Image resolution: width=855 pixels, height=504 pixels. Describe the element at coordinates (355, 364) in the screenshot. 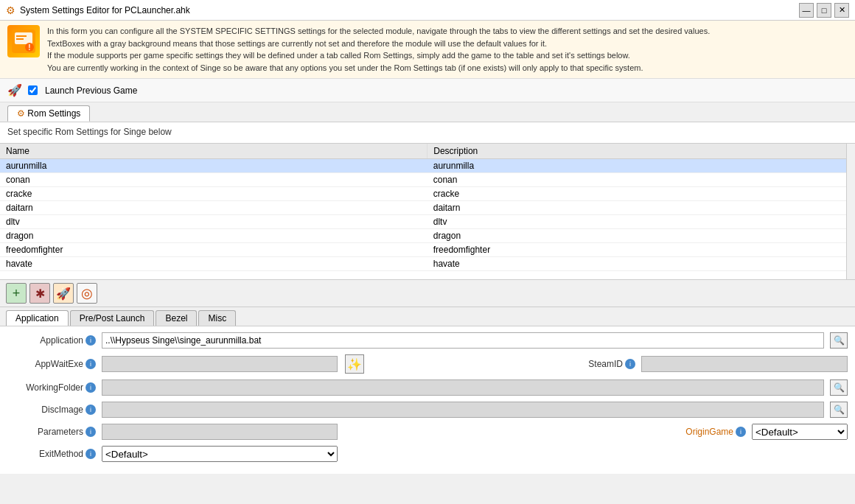

I see `sparkle-icon: ✨` at that location.